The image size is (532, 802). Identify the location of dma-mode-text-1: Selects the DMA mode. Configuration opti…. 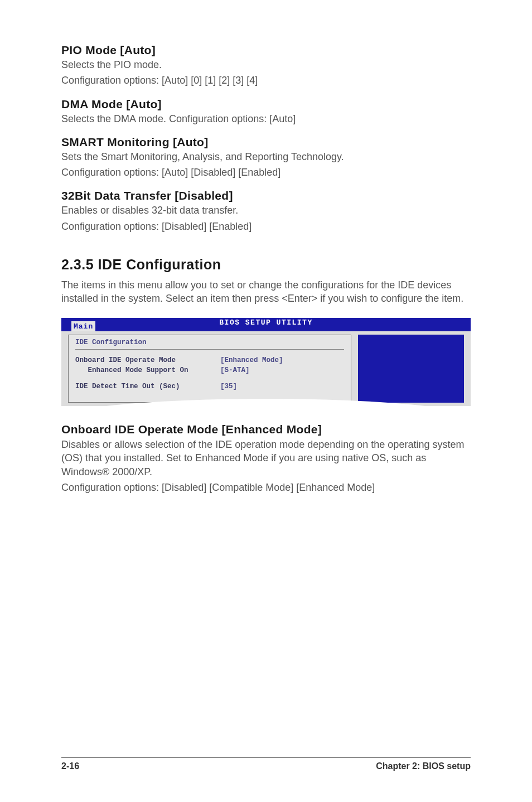
(266, 119).